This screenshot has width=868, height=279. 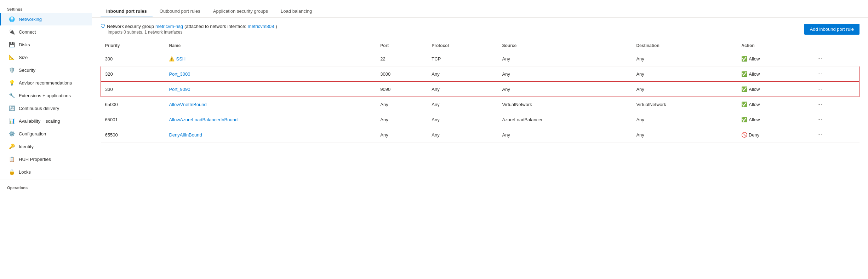 I want to click on tab-asg: Application security groups, so click(x=241, y=11).